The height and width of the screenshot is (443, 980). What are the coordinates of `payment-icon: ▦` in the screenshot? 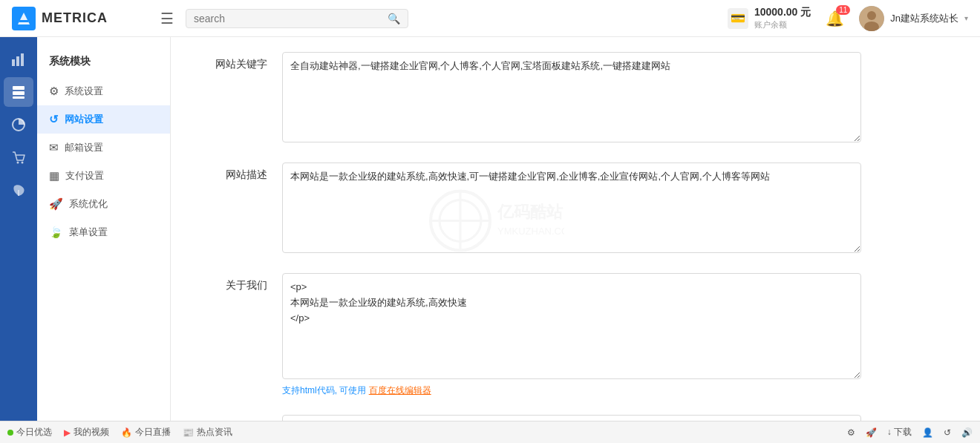 It's located at (54, 176).